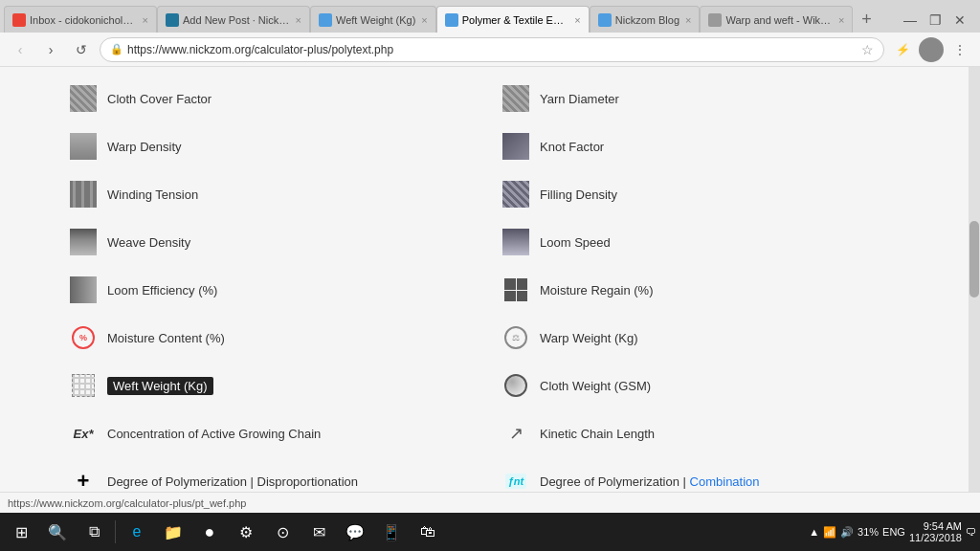 The height and width of the screenshot is (551, 980). I want to click on search-button: 🔍, so click(57, 532).